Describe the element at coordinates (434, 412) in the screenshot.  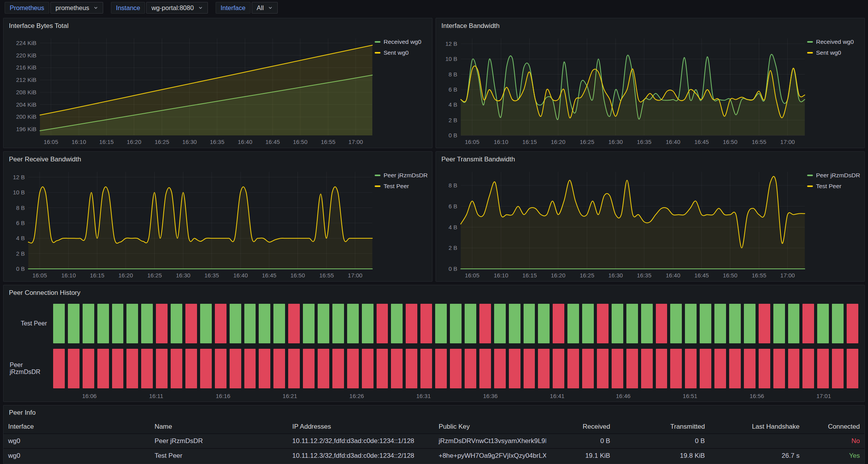
I see `panel-title: Peer Info` at that location.